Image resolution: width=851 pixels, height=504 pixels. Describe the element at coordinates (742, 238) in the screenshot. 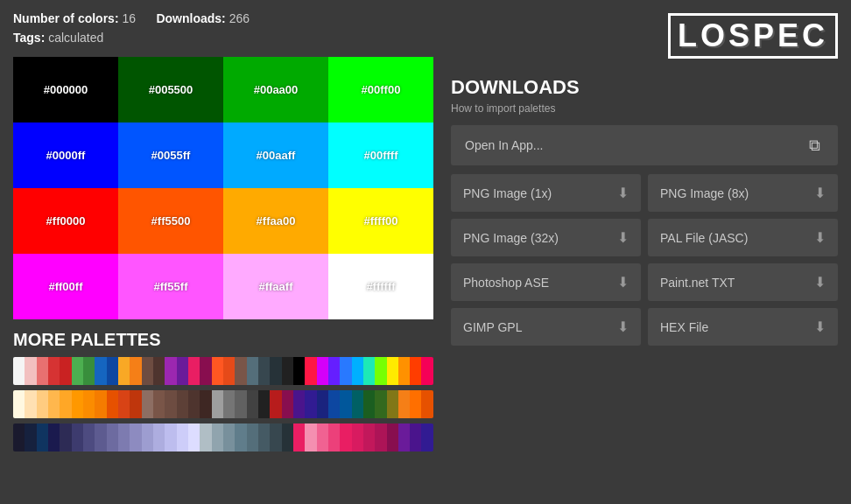

I see `download-btn-pal-jasc: PAL File (JASC)` at that location.